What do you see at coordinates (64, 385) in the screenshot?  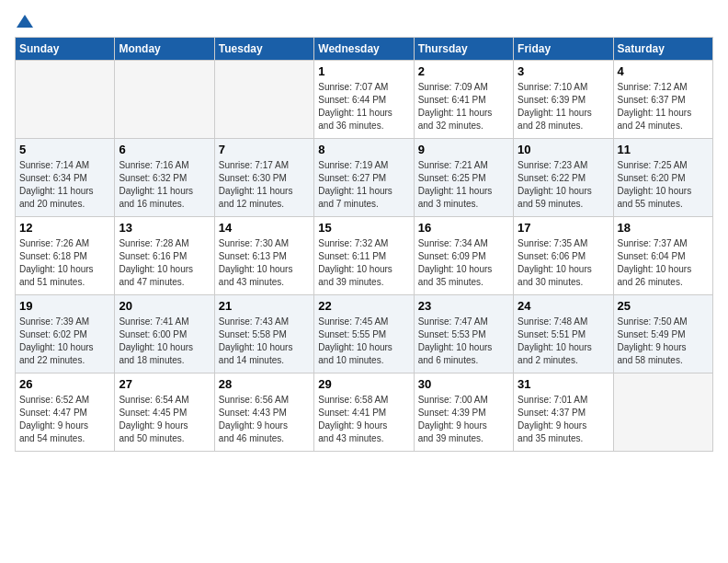 I see `day-number: 26` at bounding box center [64, 385].